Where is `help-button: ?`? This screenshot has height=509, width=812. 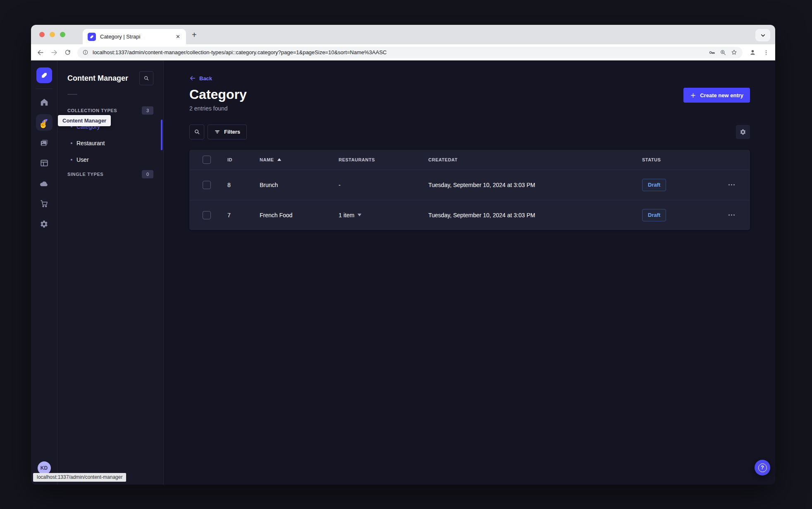
help-button: ? is located at coordinates (762, 468).